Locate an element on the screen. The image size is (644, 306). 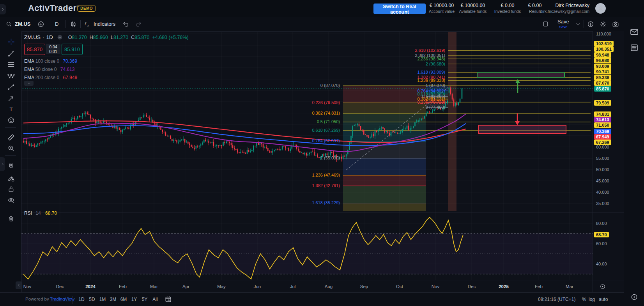
collapse-toolbar-button is located at coordinates (19, 285).